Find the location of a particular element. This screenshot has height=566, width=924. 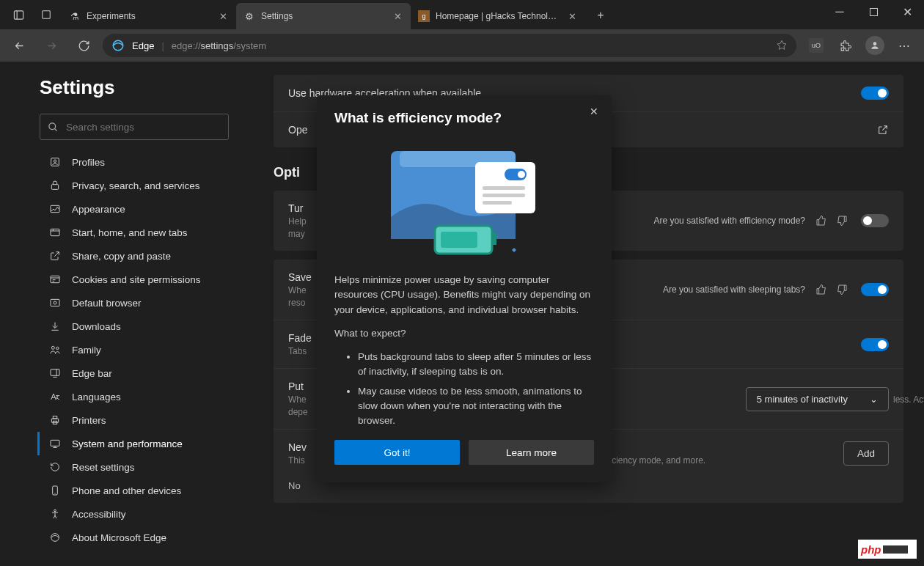

modal-text: Helps minimize power usage by saving com… is located at coordinates (464, 295).